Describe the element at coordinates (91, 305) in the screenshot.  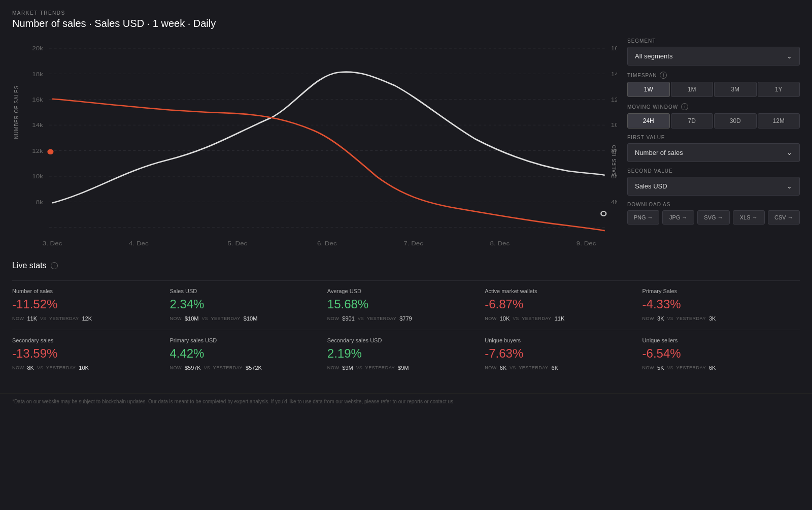
I see `stat-number-of-sales: Number of sales -11.52% NOW 11K VS YESTE…` at that location.